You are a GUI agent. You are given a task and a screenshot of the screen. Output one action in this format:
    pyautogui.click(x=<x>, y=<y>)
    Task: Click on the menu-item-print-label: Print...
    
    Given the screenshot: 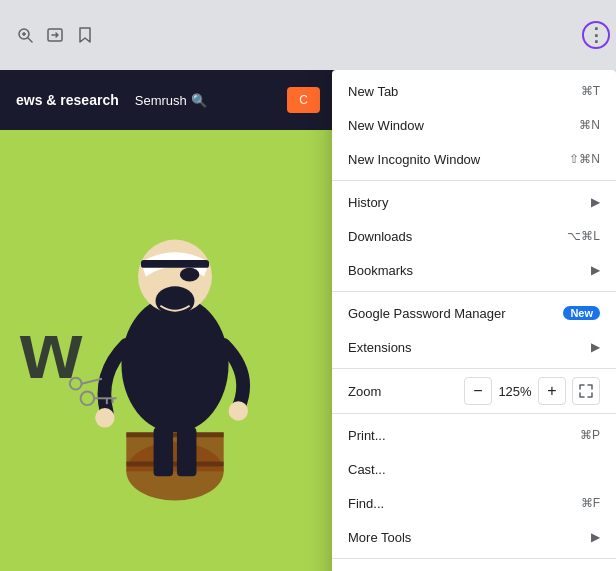 What is the action you would take?
    pyautogui.click(x=460, y=436)
    